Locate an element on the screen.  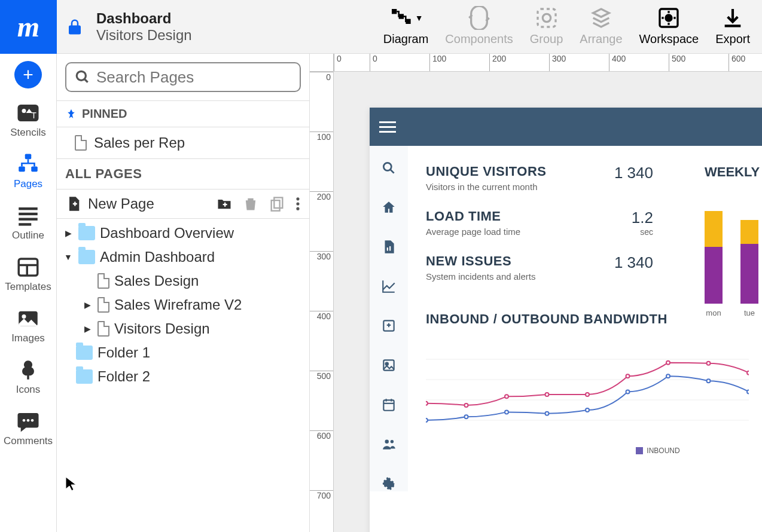
document-title: Dashboard Visitors Design is located at coordinates (191, 27).